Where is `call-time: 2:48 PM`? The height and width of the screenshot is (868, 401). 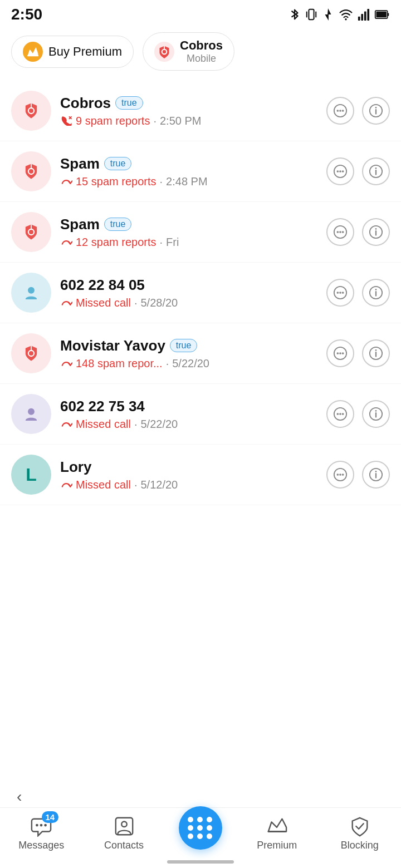 call-time: 2:48 PM is located at coordinates (187, 181).